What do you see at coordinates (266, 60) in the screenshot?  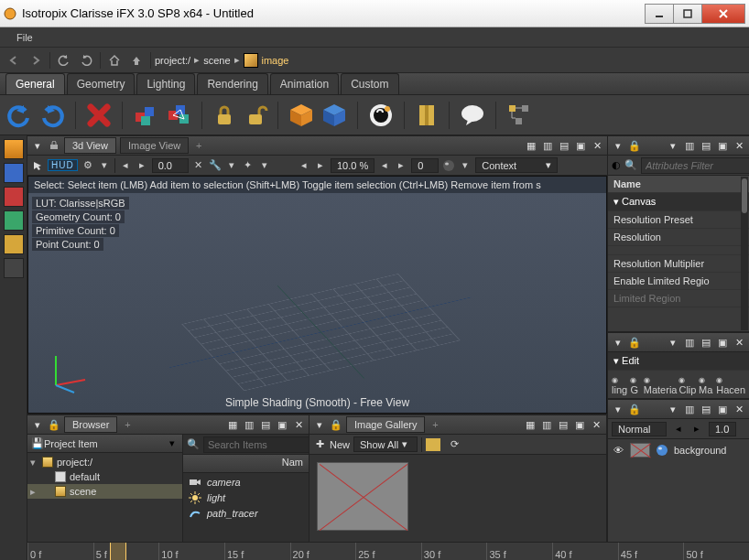 I see `breadcrumb-new-image: image` at bounding box center [266, 60].